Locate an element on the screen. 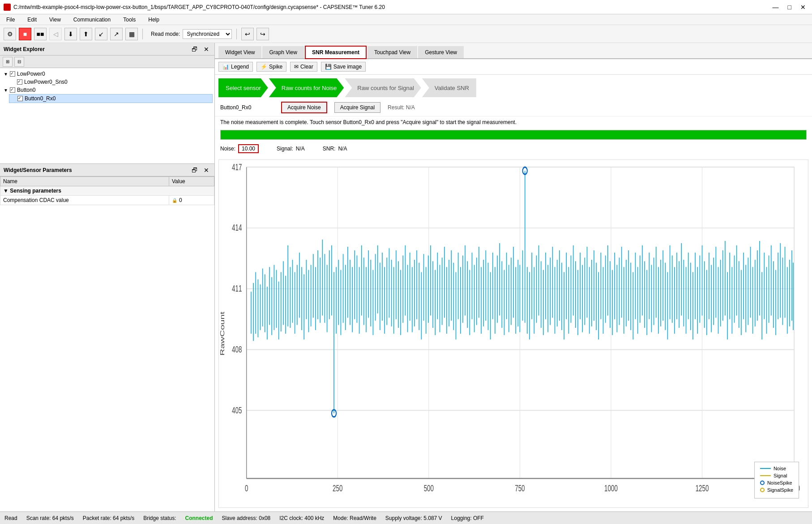 The width and height of the screenshot is (812, 524). progress-bar-fill is located at coordinates (513, 135).